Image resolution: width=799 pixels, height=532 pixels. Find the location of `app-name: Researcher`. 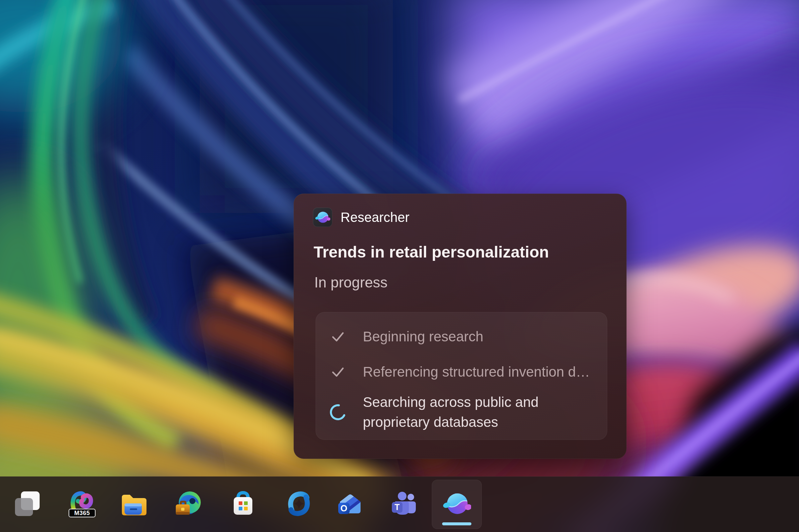

app-name: Researcher is located at coordinates (375, 217).